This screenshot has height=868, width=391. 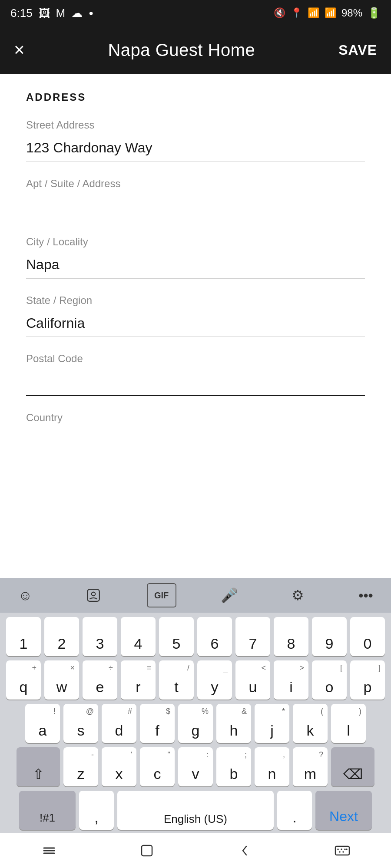 What do you see at coordinates (196, 359) in the screenshot?
I see `label-postal-code: Postal Code` at bounding box center [196, 359].